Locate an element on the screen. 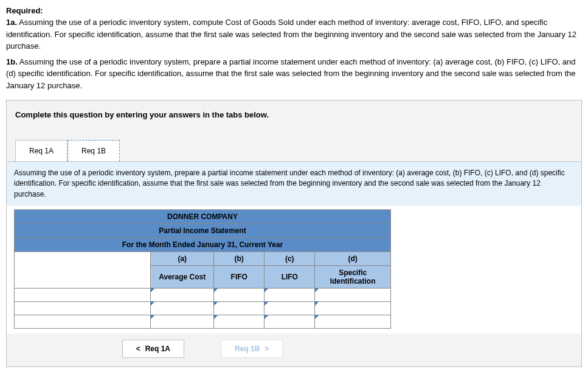 The image size is (588, 392). q1b-label: 1b. is located at coordinates (12, 62).